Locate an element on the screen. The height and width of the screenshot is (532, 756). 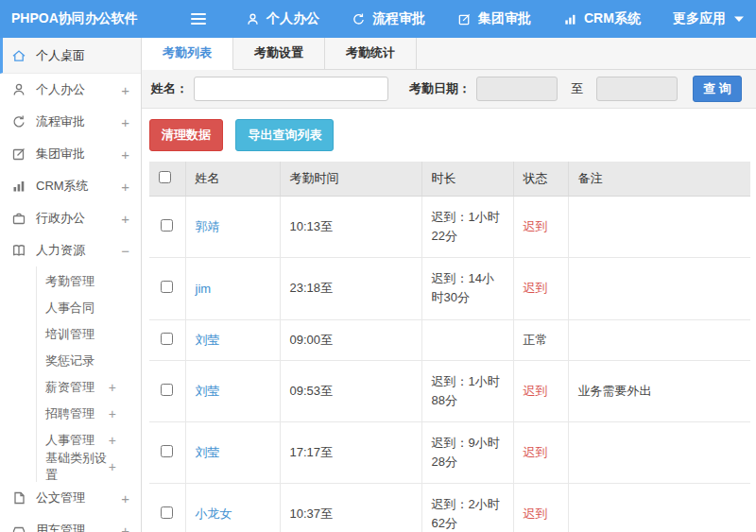
home-icon is located at coordinates (19, 56).